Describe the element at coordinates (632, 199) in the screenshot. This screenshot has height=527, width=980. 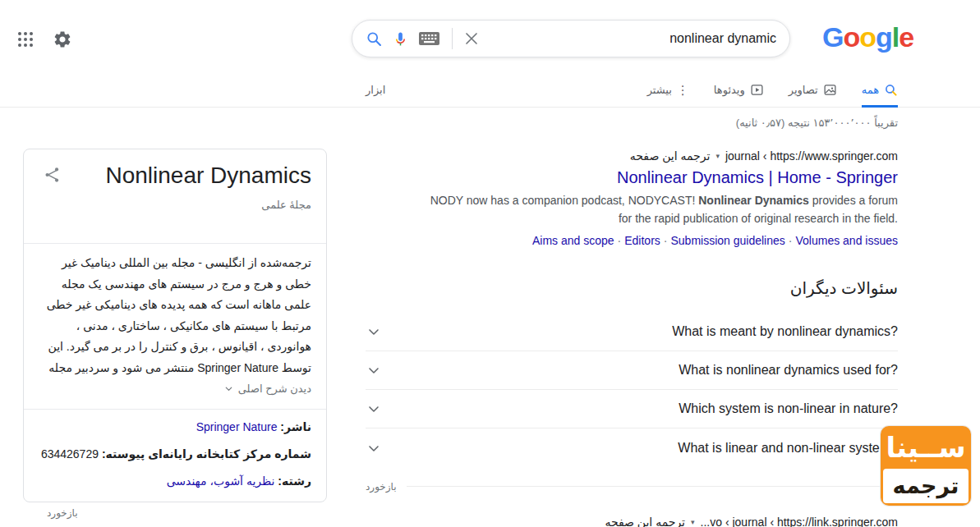
I see `search-result: journal ‹ https://www.springer.com ▾ ترج…` at that location.